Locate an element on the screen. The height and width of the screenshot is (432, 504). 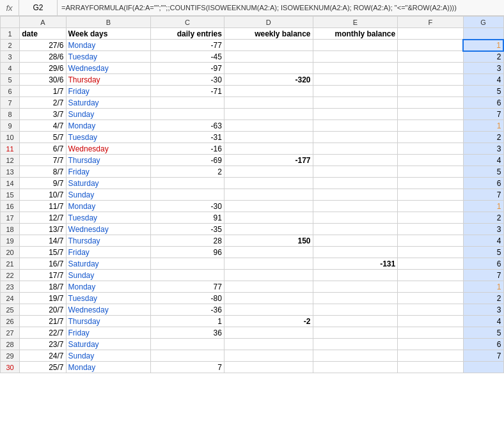
cell-date: 22/7 is located at coordinates (43, 333).